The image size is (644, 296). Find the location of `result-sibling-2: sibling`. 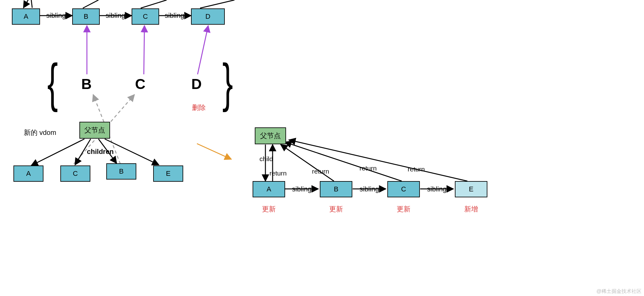

result-sibling-2: sibling is located at coordinates (369, 189).